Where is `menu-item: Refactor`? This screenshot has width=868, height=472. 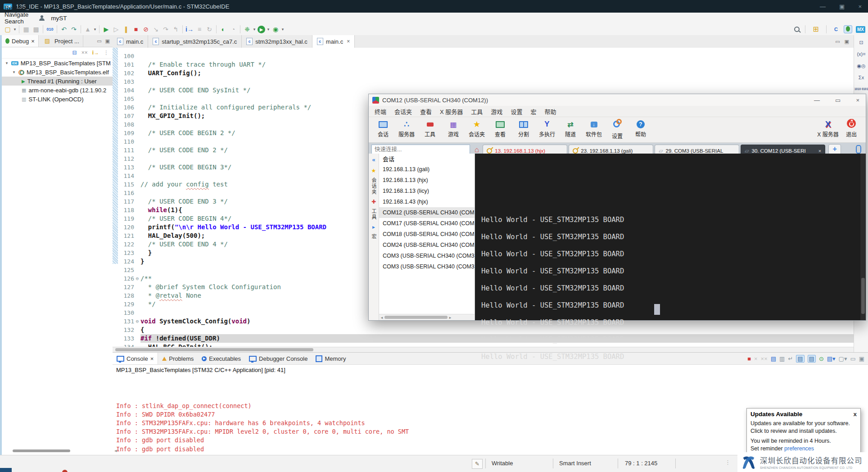
menu-item: Refactor is located at coordinates (16, 8).